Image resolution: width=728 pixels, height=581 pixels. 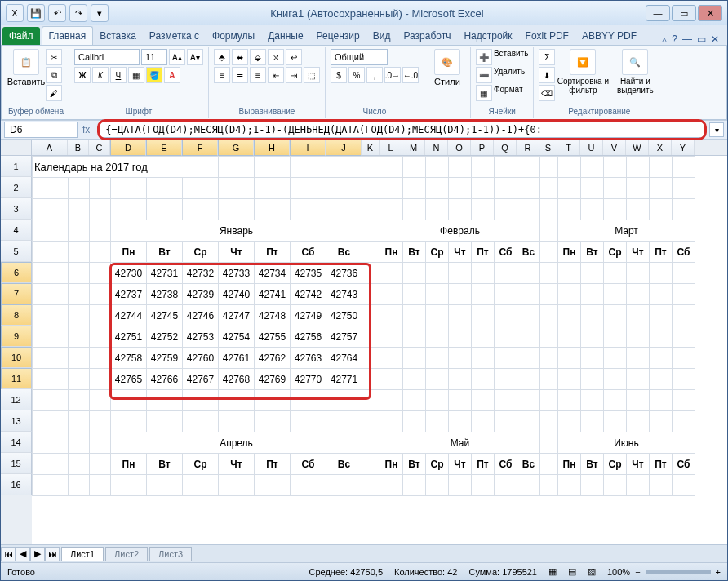 What do you see at coordinates (344, 295) in the screenshot?
I see `cell: 42743` at bounding box center [344, 295].